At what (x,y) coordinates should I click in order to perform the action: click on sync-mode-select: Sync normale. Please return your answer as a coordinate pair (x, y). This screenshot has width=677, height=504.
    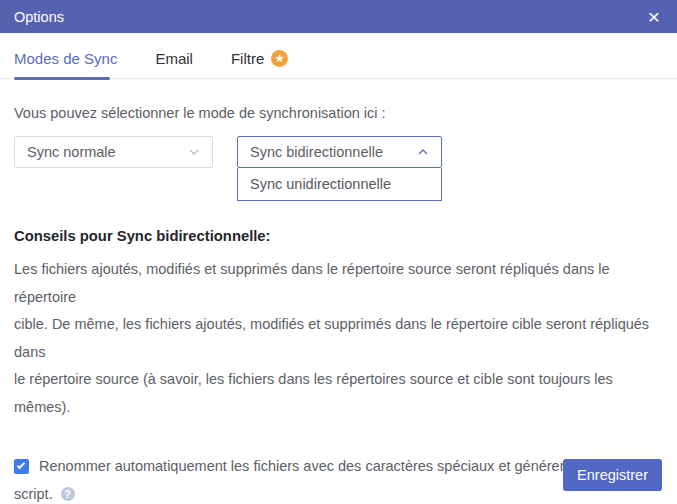
    Looking at the image, I should click on (114, 152).